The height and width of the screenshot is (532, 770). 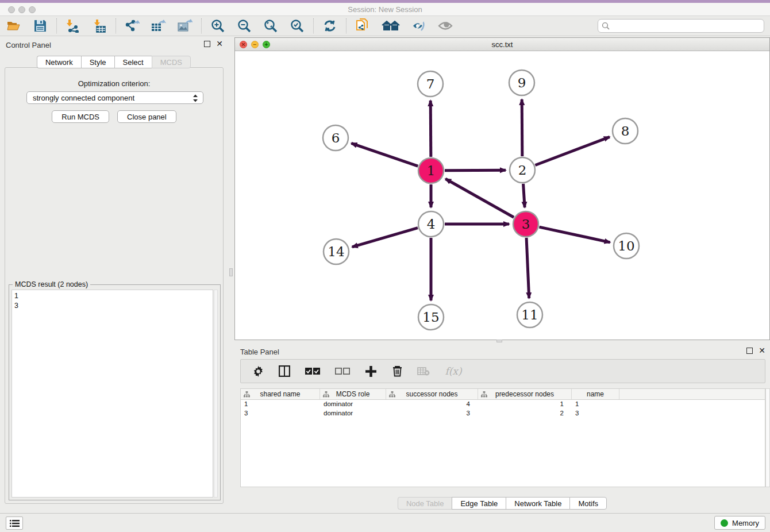 I want to click on zoom-in-icon, so click(x=218, y=26).